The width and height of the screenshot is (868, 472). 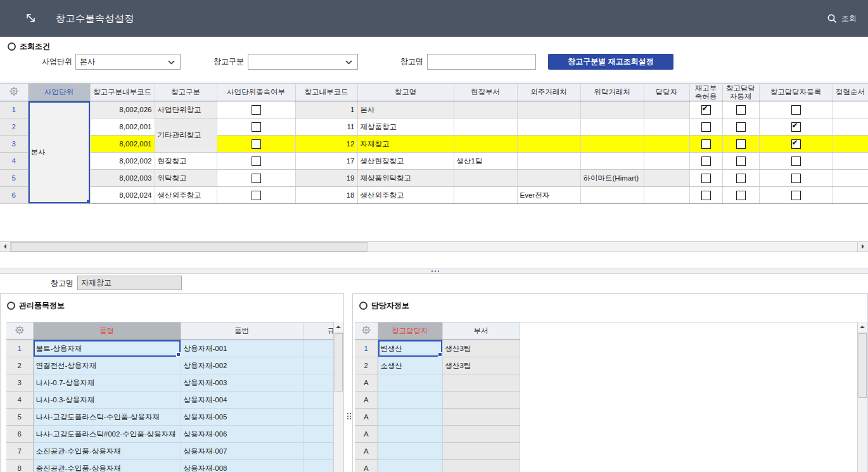 What do you see at coordinates (186, 110) in the screenshot?
I see `cell-type-name: 사업단위창고` at bounding box center [186, 110].